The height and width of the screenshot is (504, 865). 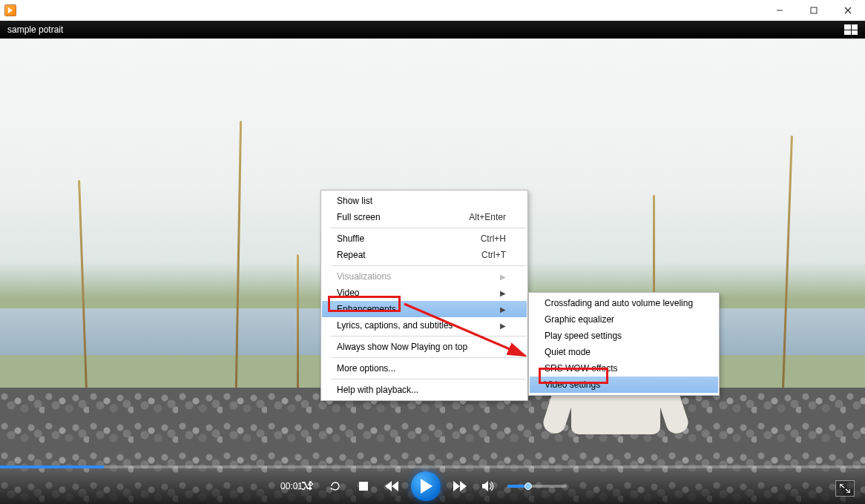 What do you see at coordinates (851, 30) in the screenshot?
I see `switch-to-library-button` at bounding box center [851, 30].